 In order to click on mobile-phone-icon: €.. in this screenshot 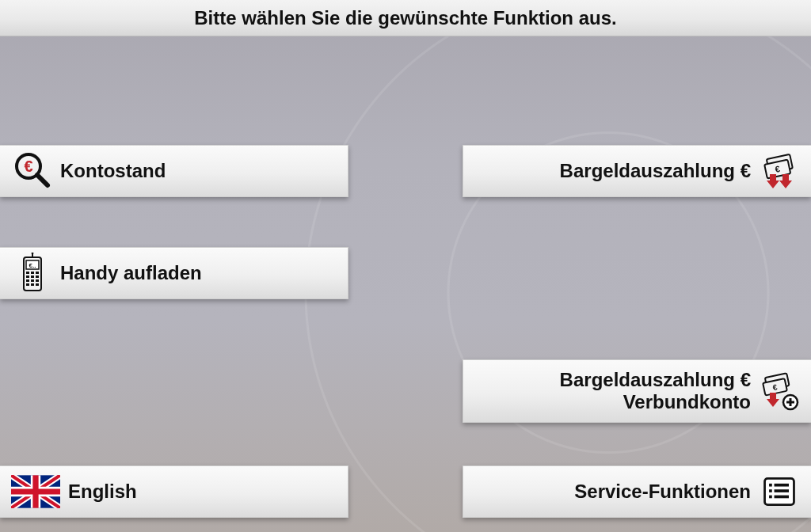, I will do `click(32, 273)`.